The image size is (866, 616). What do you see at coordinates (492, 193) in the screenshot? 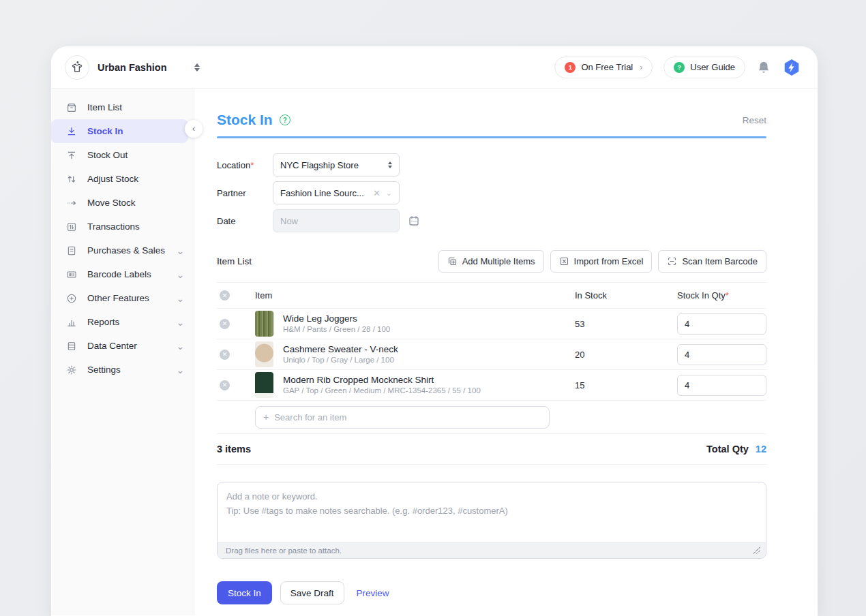
I see `stock-in-form: Location* NYC Flagship Store Partner Fas…` at bounding box center [492, 193].